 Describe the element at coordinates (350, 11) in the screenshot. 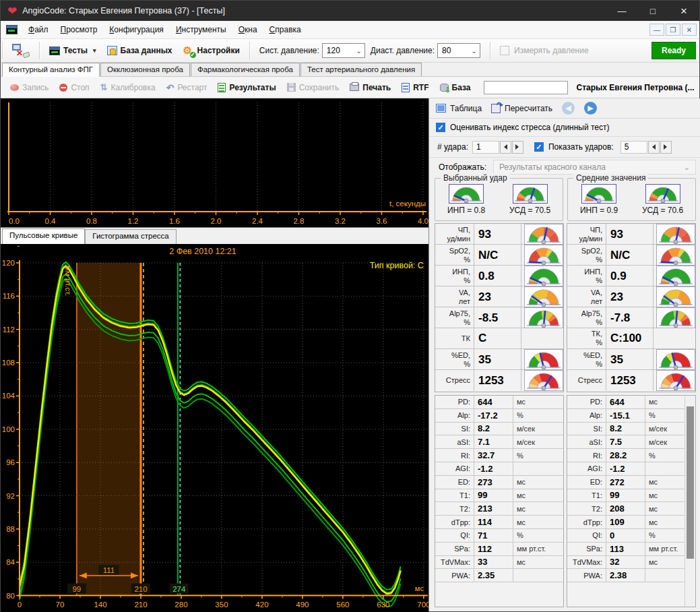

I see `title-bar: ❤ AngioCode: Старых Евгения Петровна (37…` at that location.